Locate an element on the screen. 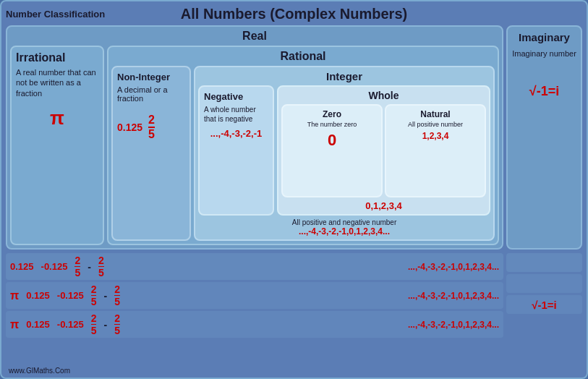 The image size is (588, 379). natural-value: 1,2,3,4 is located at coordinates (435, 136).